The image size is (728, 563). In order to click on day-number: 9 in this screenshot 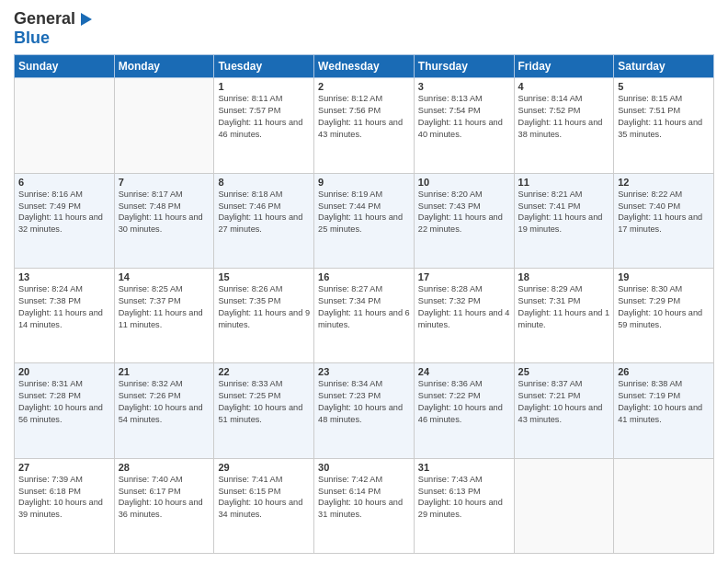, I will do `click(364, 182)`.